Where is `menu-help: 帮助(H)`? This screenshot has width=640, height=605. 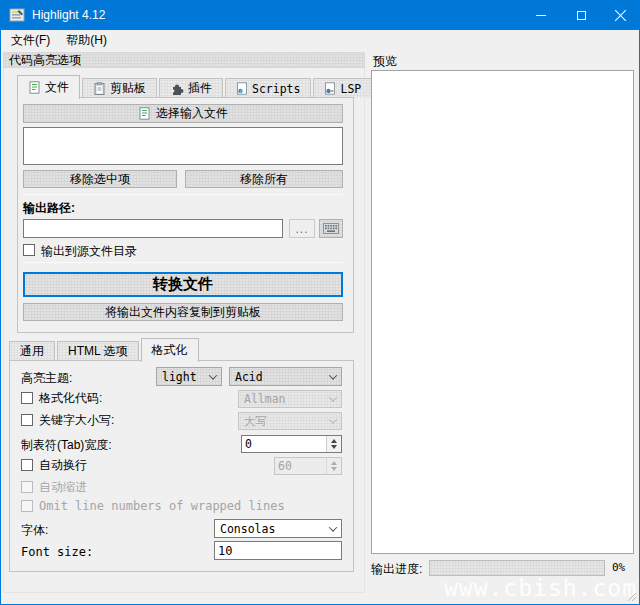 menu-help: 帮助(H) is located at coordinates (86, 40).